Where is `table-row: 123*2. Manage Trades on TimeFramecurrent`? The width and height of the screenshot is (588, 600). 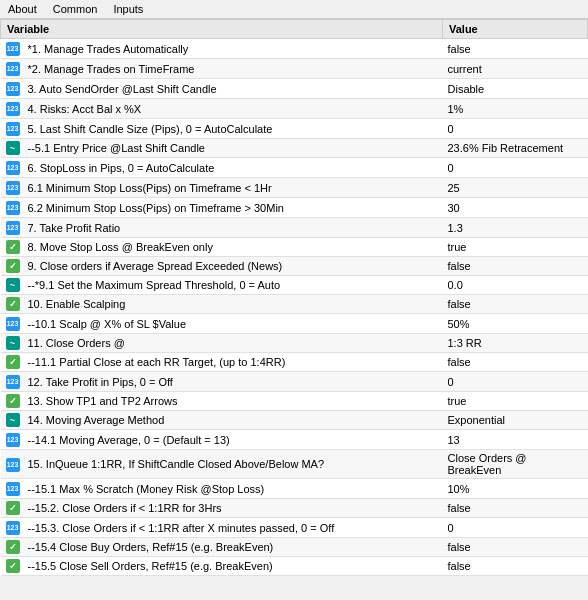
table-row: 123*2. Manage Trades on TimeFramecurrent is located at coordinates (294, 69).